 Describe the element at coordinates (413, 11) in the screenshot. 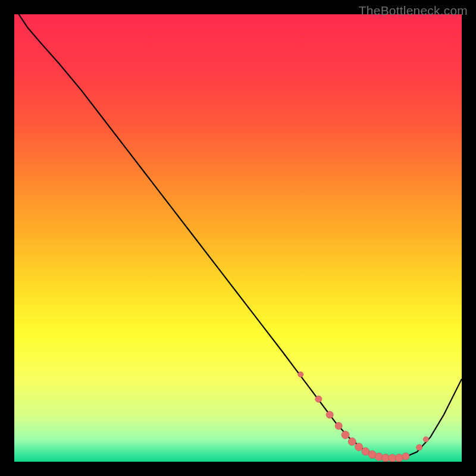

I see `watermark-text: TheBottleneck.com` at that location.